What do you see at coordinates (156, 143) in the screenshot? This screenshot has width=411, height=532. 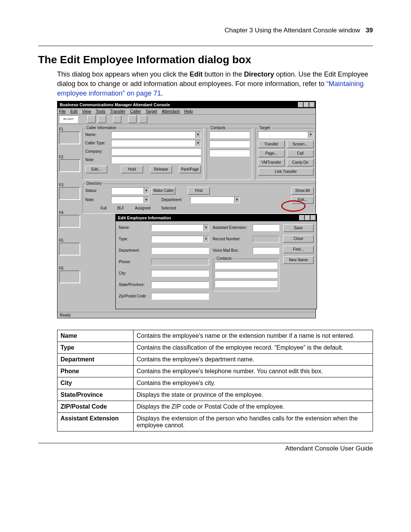 I see `caller-type-combo: ▼` at bounding box center [156, 143].